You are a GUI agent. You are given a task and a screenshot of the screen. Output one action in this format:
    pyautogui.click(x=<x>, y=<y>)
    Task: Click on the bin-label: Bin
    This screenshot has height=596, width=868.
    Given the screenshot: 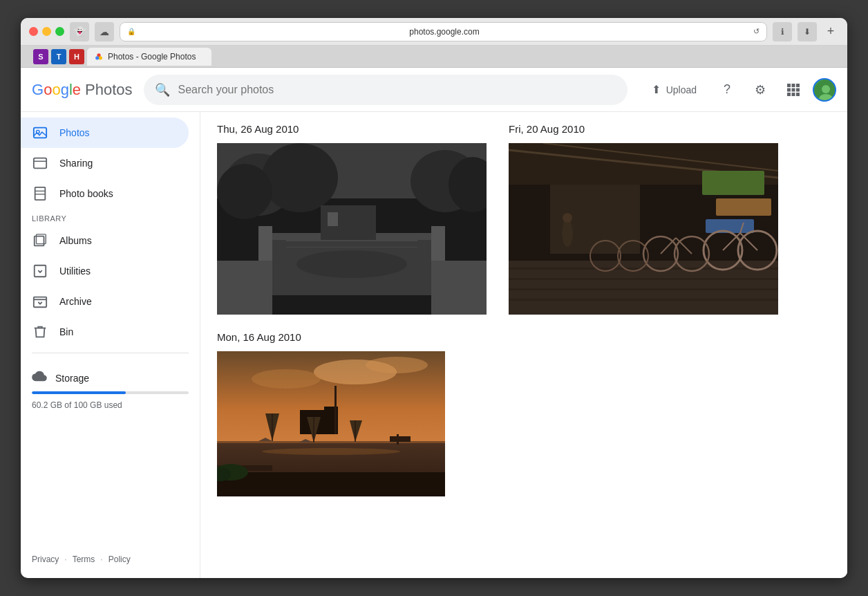 What is the action you would take?
    pyautogui.click(x=66, y=332)
    